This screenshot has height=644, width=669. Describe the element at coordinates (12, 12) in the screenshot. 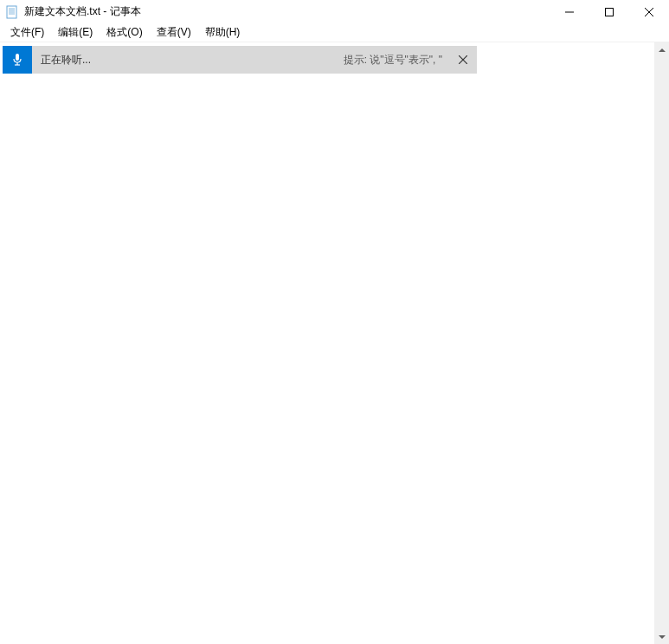

I see `notepad-icon` at that location.